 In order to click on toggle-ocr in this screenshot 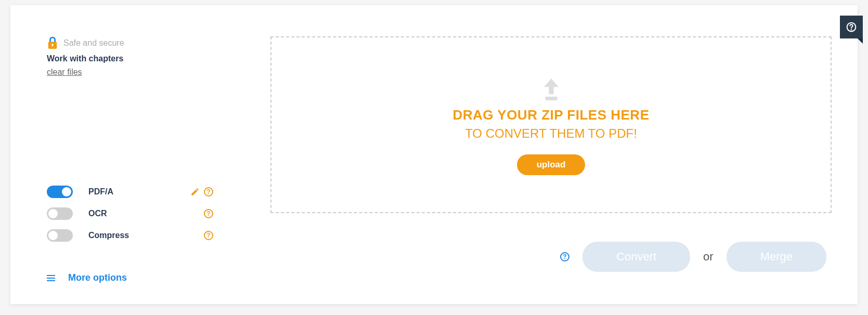, I will do `click(60, 214)`.